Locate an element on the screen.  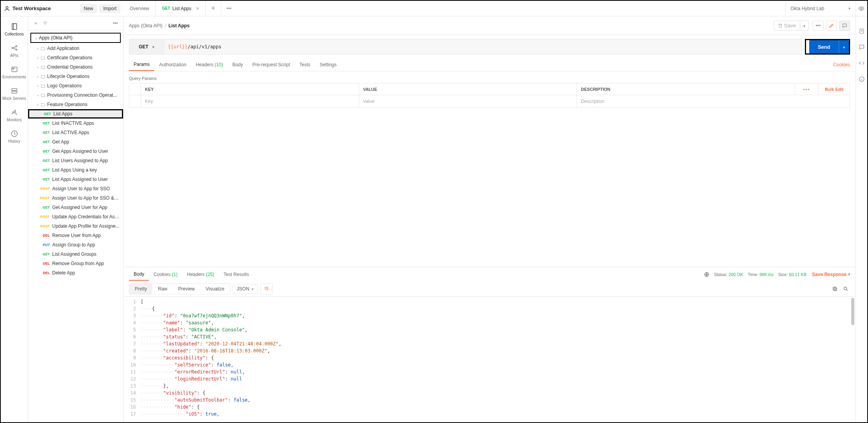
breadcrumb-parent: Apps (Okta API) is located at coordinates (146, 26).